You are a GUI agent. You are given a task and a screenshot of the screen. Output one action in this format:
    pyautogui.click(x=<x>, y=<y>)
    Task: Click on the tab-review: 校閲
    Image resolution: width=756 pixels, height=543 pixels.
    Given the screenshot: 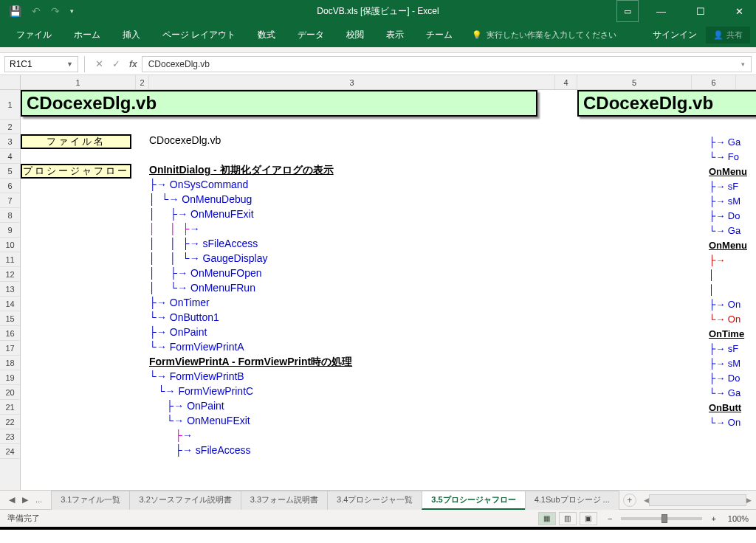 What is the action you would take?
    pyautogui.click(x=355, y=35)
    